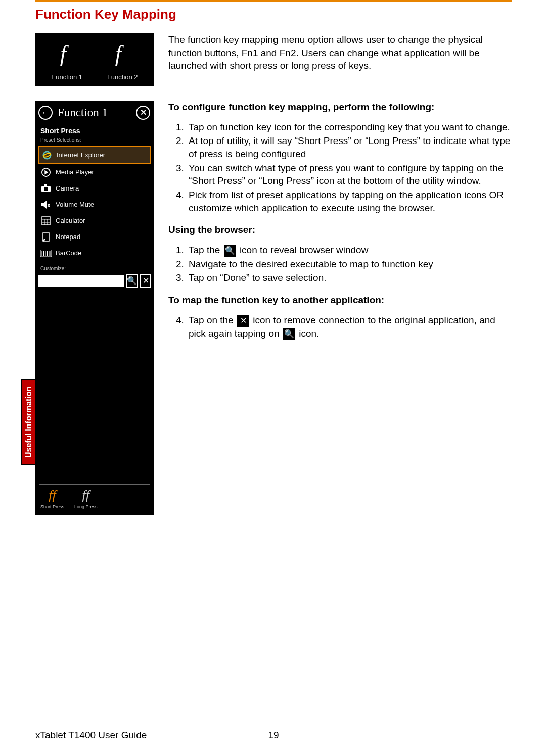 The width and height of the screenshot is (547, 756). Describe the element at coordinates (349, 264) in the screenshot. I see `browser-steps: Tap the 🔍 icon to reveal browser windowN…` at that location.